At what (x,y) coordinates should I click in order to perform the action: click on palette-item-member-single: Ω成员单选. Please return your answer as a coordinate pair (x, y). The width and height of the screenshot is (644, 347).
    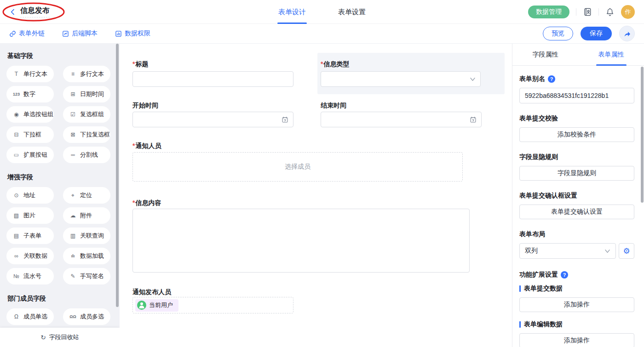
    Looking at the image, I should click on (30, 317).